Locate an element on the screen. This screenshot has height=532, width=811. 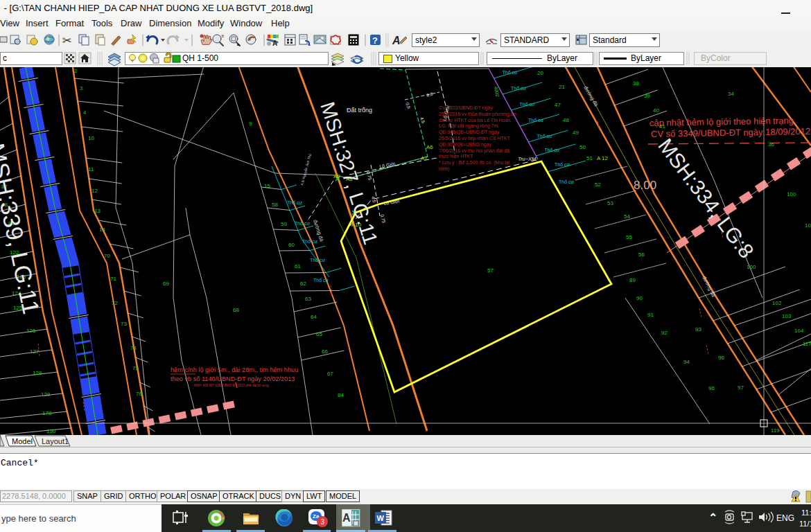
svg-text: 51 is located at coordinates (589, 158).